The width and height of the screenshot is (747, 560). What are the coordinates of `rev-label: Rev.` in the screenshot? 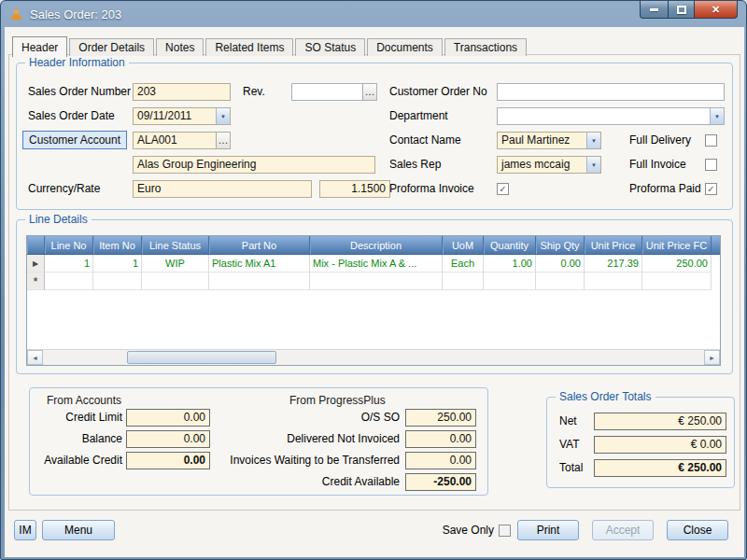 It's located at (254, 91).